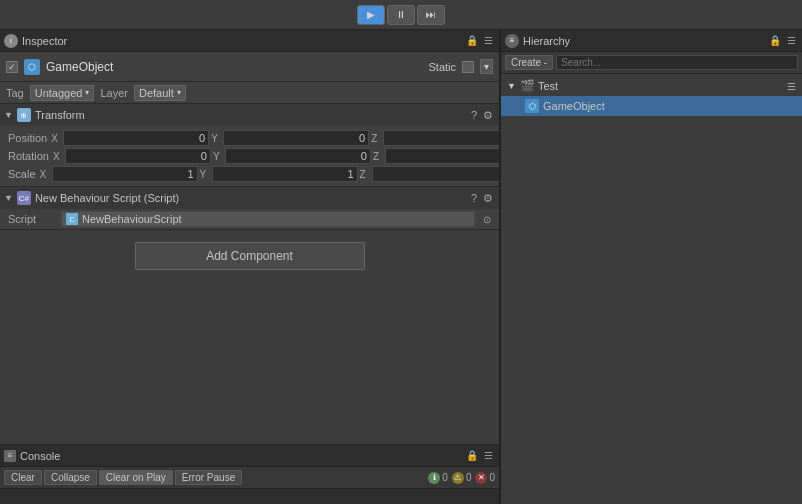  I want to click on position-x-input, so click(136, 138).